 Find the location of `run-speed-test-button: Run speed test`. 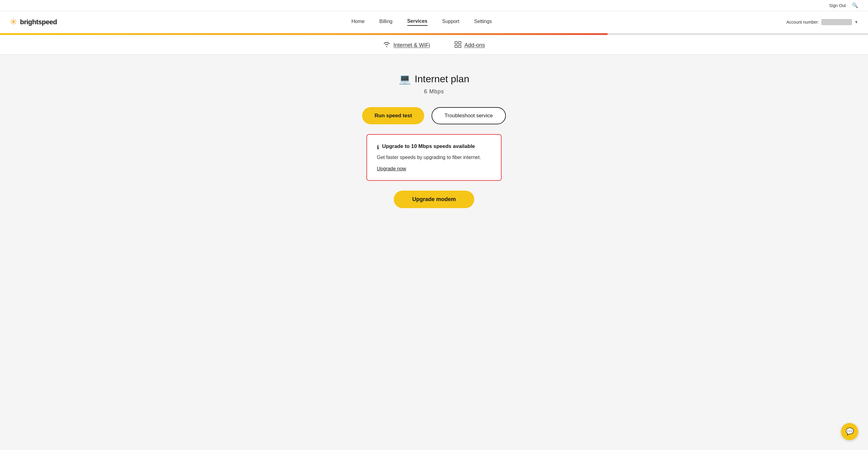

run-speed-test-button: Run speed test is located at coordinates (393, 116).